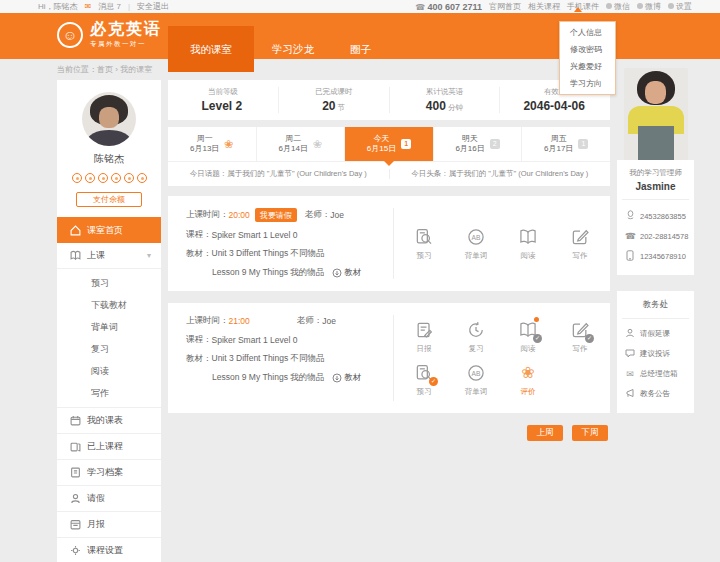 The width and height of the screenshot is (720, 562). Describe the element at coordinates (276, 215) in the screenshot. I see `request-leave-button: 我要请假` at that location.